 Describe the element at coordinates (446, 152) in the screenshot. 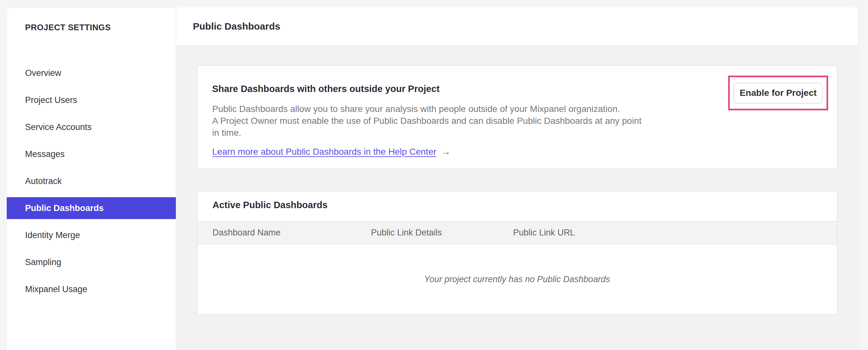

I see `arrow-right-icon: →` at that location.